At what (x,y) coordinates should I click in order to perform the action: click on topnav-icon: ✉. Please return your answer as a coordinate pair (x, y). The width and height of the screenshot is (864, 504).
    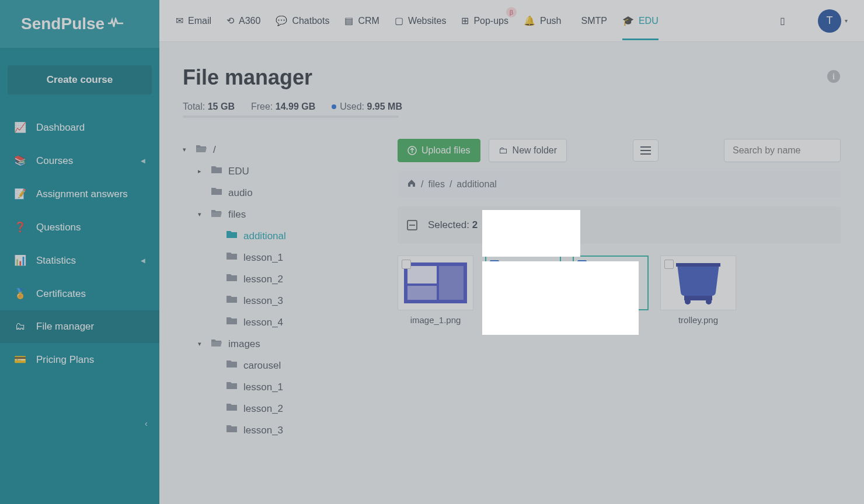
    Looking at the image, I should click on (180, 21).